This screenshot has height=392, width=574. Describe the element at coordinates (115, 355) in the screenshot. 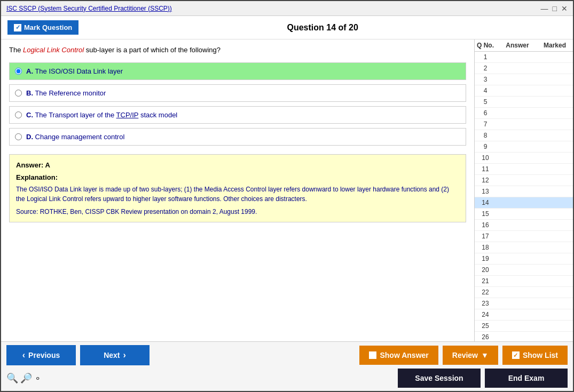

I see `next-button: Next ›` at that location.